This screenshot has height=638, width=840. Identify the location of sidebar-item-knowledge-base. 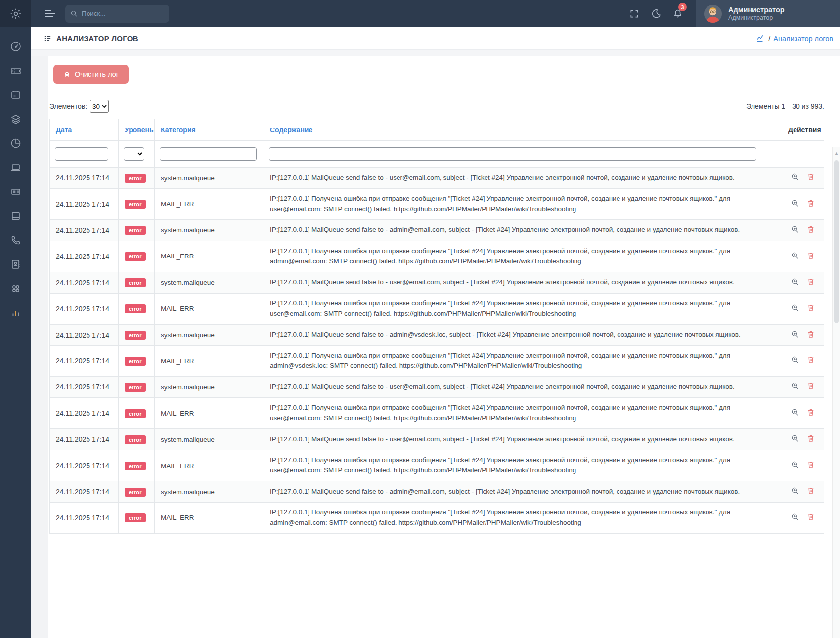
(16, 215).